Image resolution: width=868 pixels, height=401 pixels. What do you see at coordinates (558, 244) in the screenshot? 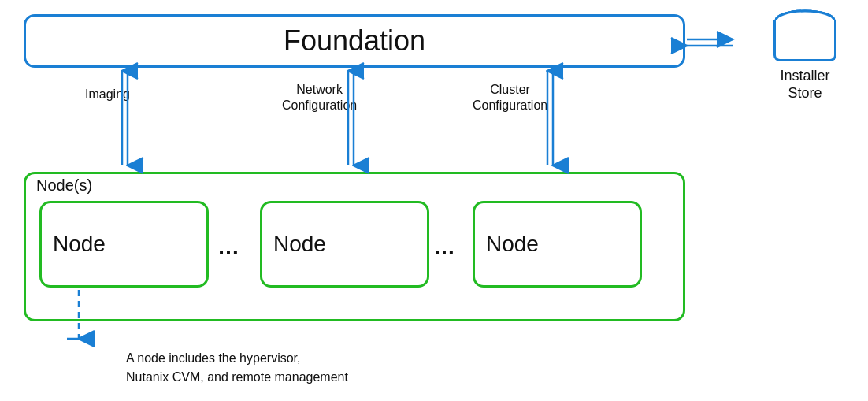
I see `node-box-3: Node` at bounding box center [558, 244].